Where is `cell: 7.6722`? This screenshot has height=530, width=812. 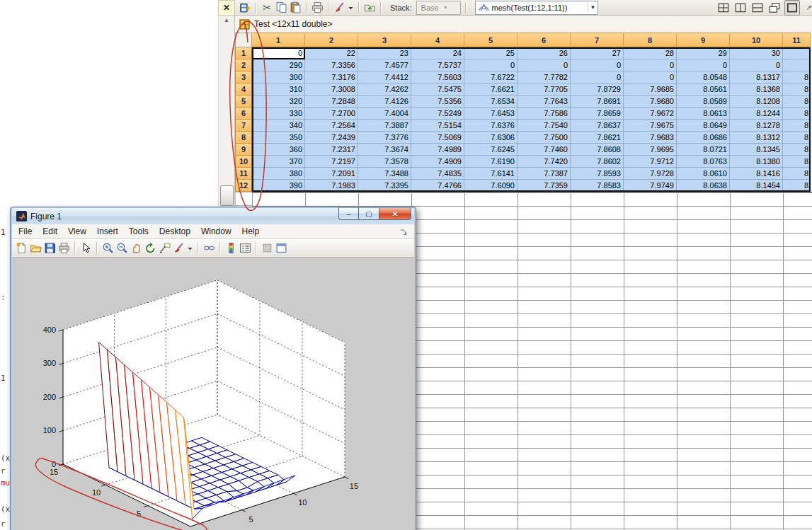
cell: 7.6722 is located at coordinates (491, 78).